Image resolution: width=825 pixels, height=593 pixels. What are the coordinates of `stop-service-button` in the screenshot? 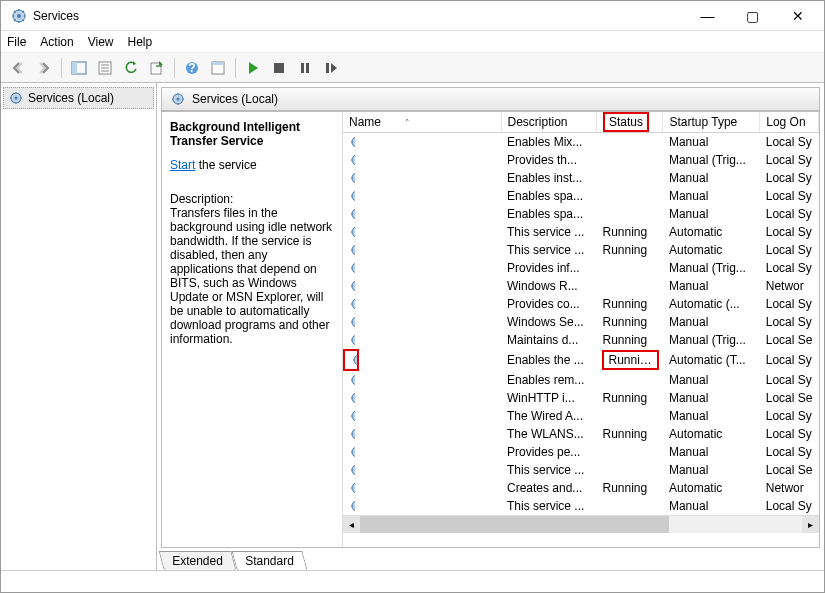 It's located at (279, 68).